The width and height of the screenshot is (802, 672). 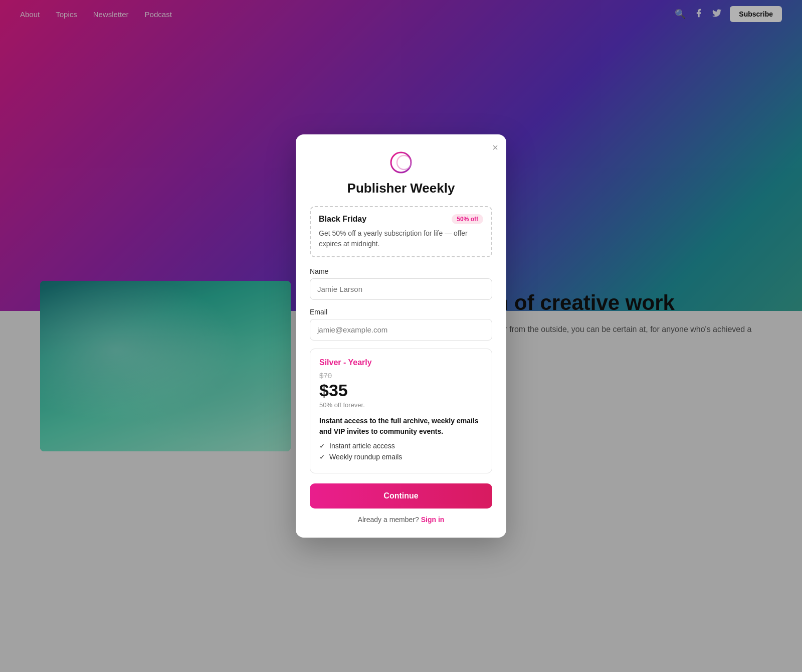 I want to click on modal-logo, so click(x=401, y=162).